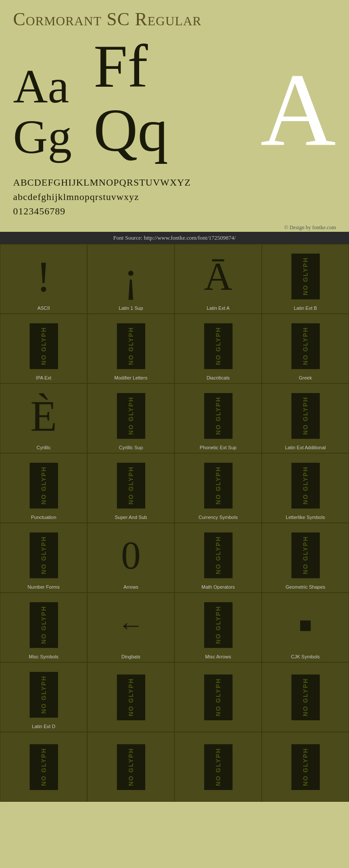 This screenshot has height=868, width=349. What do you see at coordinates (131, 276) in the screenshot?
I see `glyph-char: ¡` at bounding box center [131, 276].